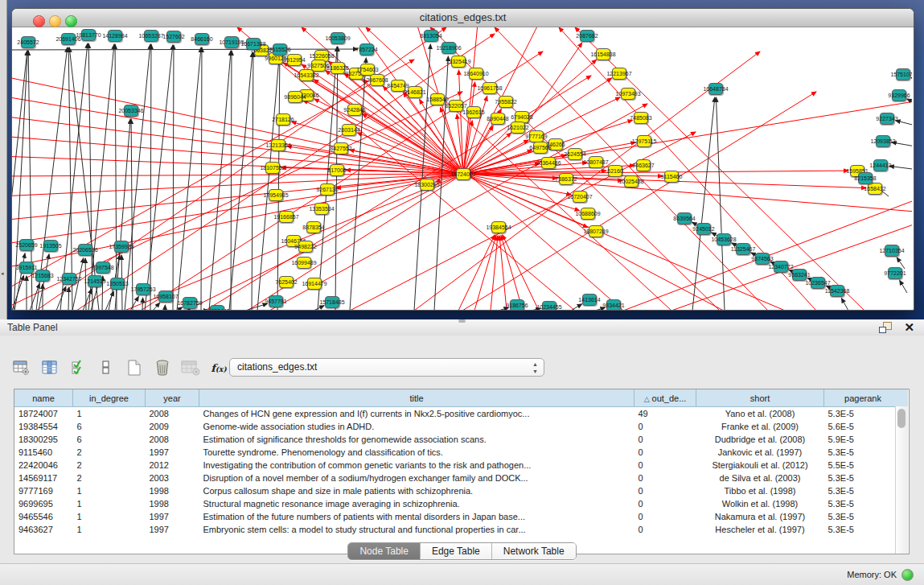 This screenshot has height=585, width=924. What do you see at coordinates (162, 368) in the screenshot?
I see `delete-column-icon` at bounding box center [162, 368].